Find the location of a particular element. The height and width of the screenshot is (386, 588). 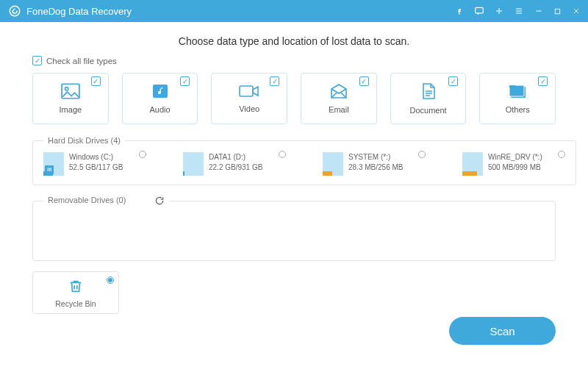

others-icon is located at coordinates (517, 93).